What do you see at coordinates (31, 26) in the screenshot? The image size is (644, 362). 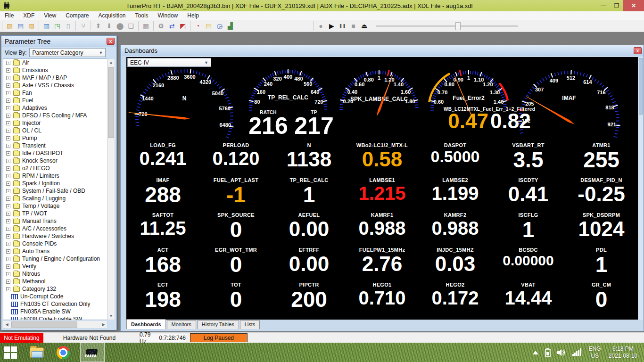 I see `export-folder-icon: ▧` at bounding box center [31, 26].